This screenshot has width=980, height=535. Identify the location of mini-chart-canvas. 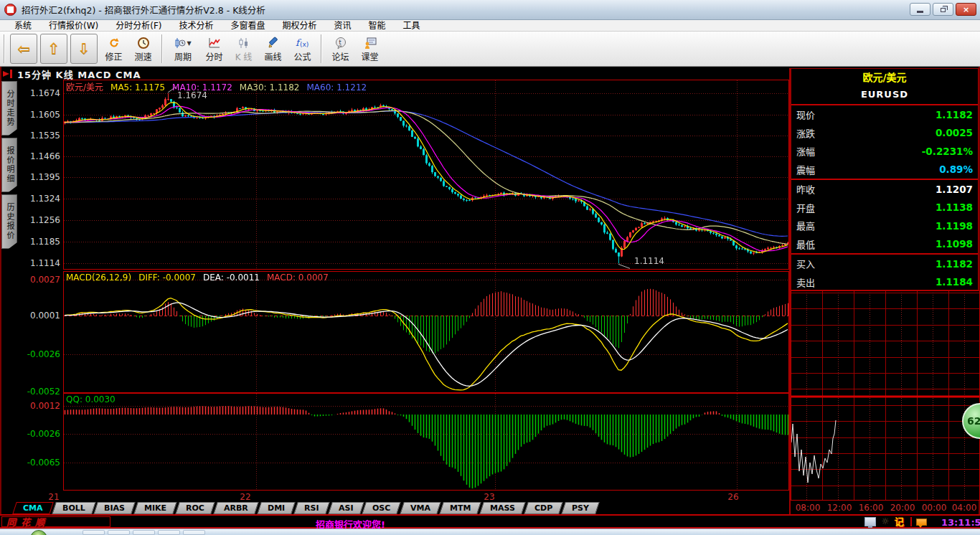
(885, 396).